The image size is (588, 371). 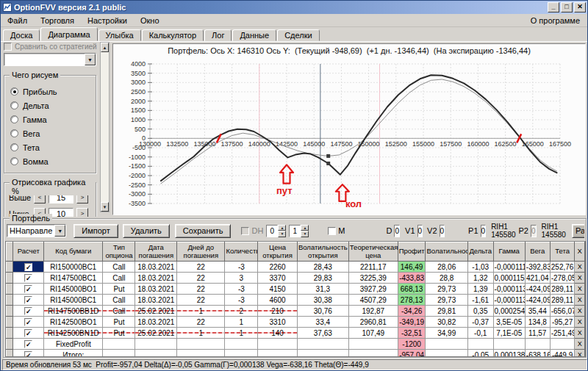 What do you see at coordinates (241, 334) in the screenshot?
I see `cell-qty: 1` at bounding box center [241, 334].